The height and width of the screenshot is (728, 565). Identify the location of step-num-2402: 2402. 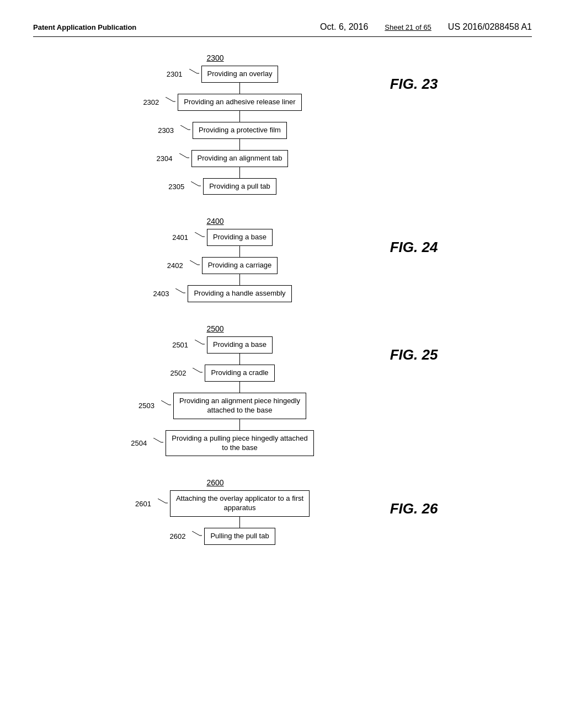
(168, 266).